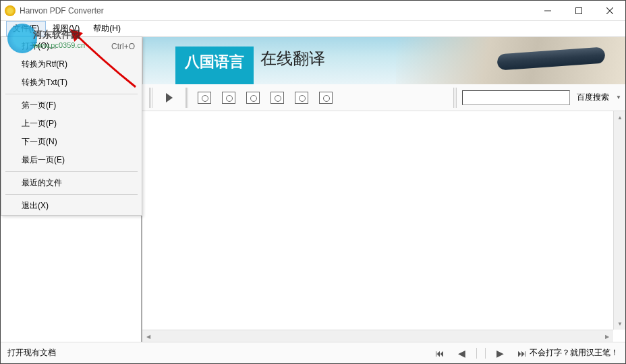 This screenshot has width=626, height=364. Describe the element at coordinates (229, 98) in the screenshot. I see `zoom-out-icon` at that location.